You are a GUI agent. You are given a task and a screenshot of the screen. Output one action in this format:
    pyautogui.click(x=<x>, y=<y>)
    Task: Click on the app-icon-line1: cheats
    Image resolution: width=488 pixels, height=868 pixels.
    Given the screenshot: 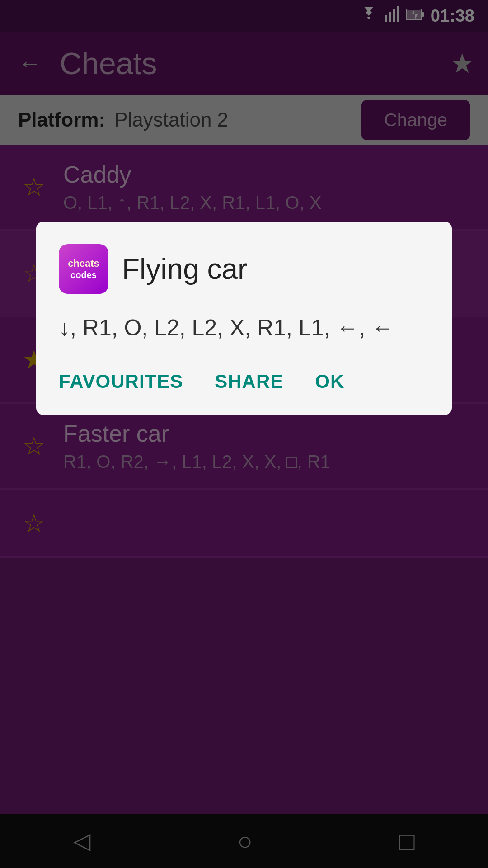 What is the action you would take?
    pyautogui.click(x=84, y=264)
    